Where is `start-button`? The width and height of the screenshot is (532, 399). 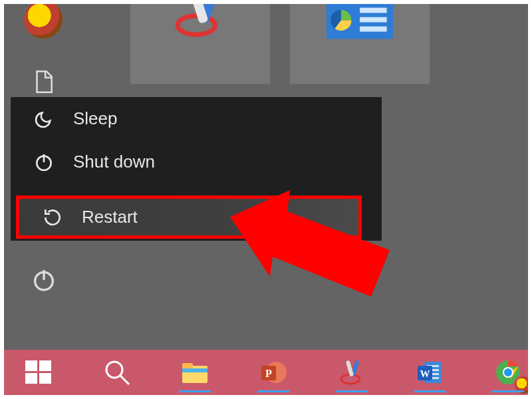
start-button is located at coordinates (39, 372).